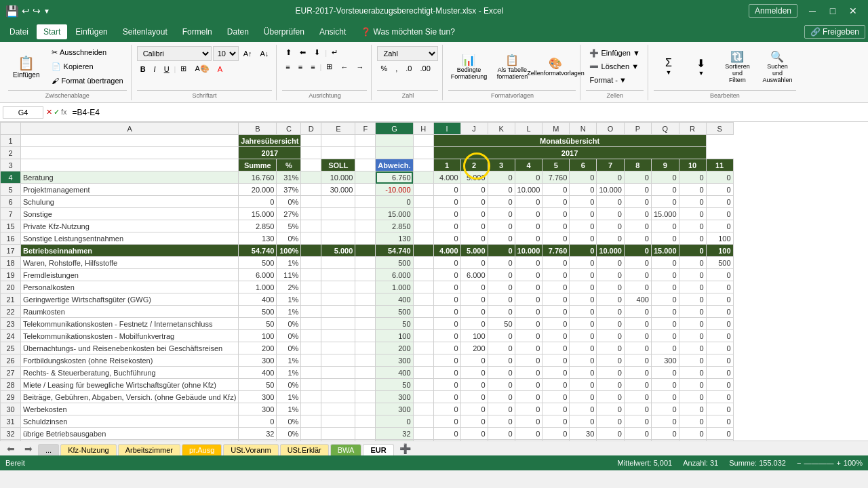  I want to click on cell-b18: 500, so click(258, 263).